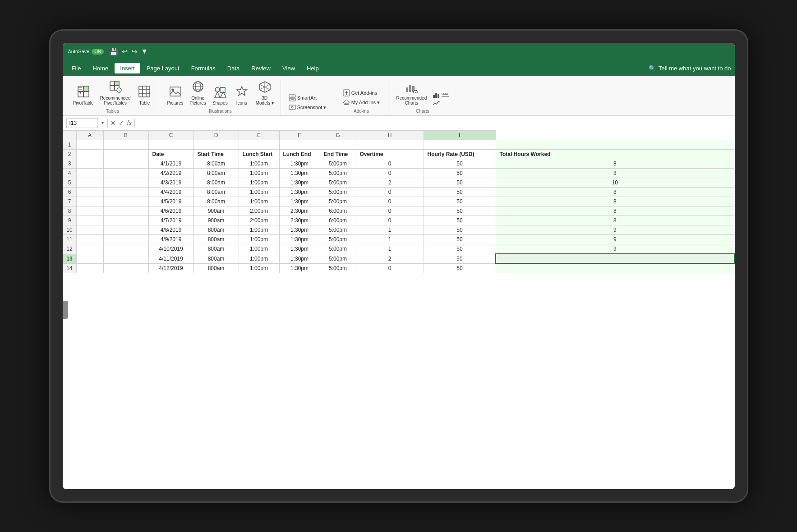 The height and width of the screenshot is (532, 797). What do you see at coordinates (338, 135) in the screenshot?
I see `col-header-g: G` at bounding box center [338, 135].